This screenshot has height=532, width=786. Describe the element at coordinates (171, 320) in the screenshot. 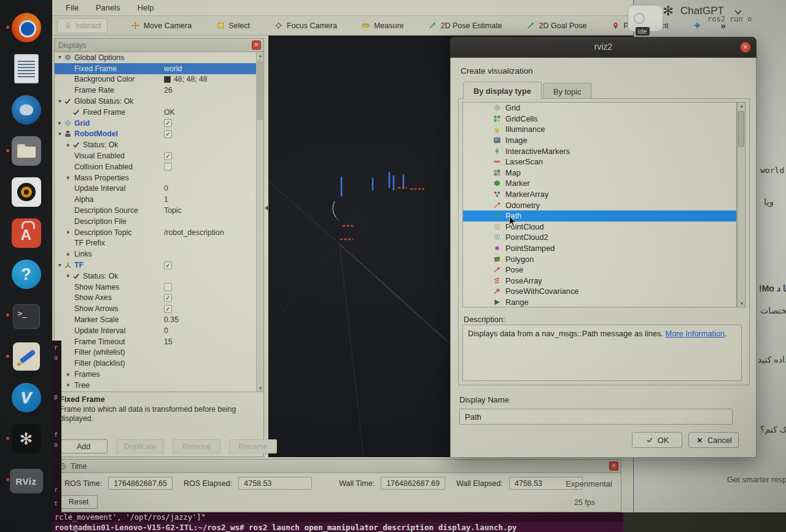

I see `property-value: 0.35` at that location.